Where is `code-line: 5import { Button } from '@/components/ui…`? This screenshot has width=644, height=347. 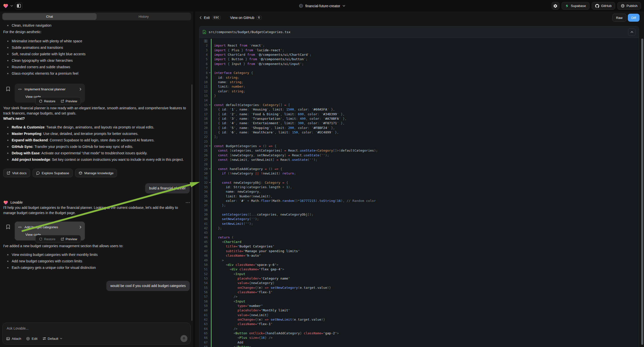 code-line: 5import { Button } from '@/components/ui… is located at coordinates (419, 59).